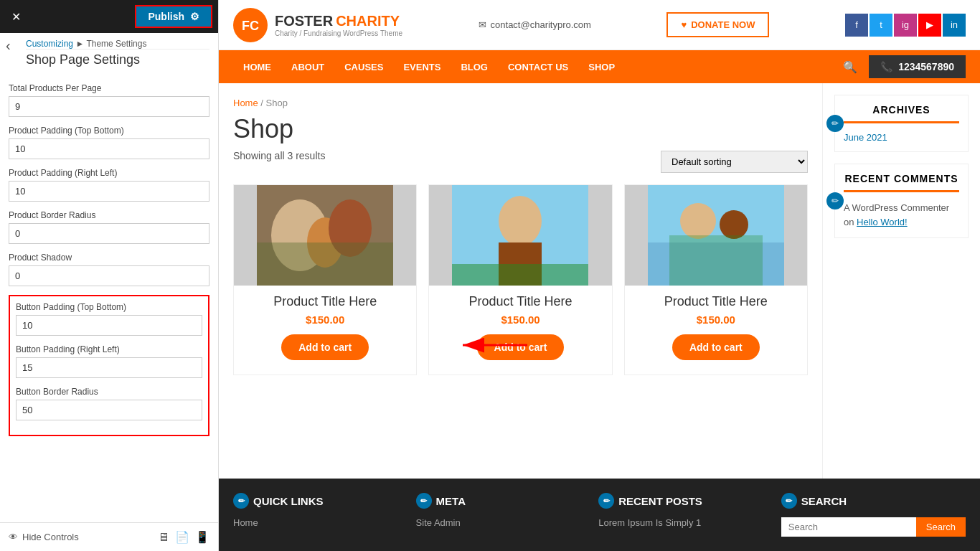 The width and height of the screenshot is (980, 551). I want to click on panel-title: Shop Page Settings, so click(118, 62).